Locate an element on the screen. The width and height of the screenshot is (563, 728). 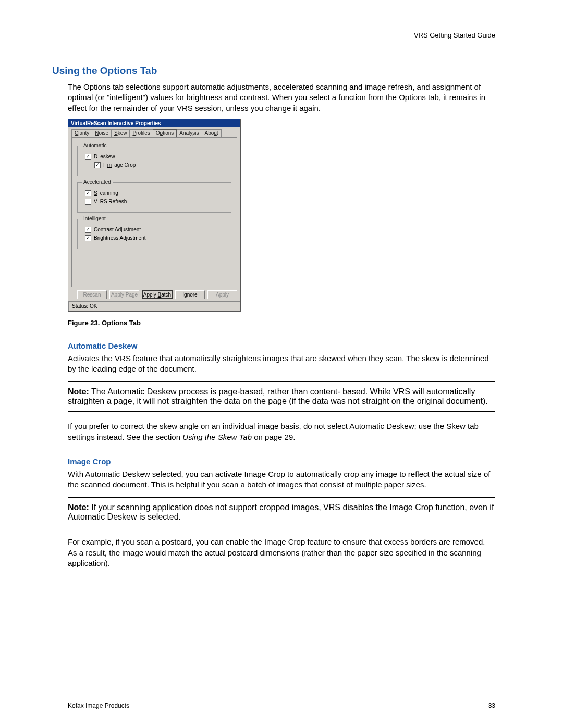
dialog-tabs: Clarity Noise Skew Profiles Options Anal… is located at coordinates (154, 132).